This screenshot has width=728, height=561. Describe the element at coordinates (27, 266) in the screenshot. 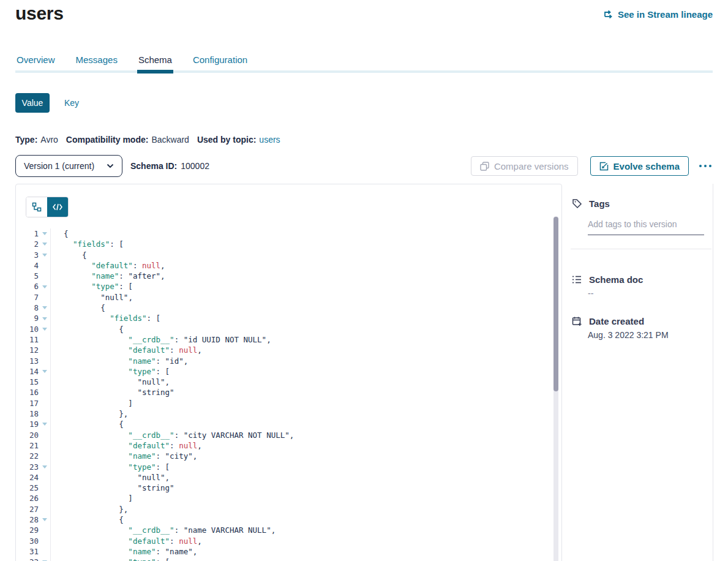

I see `line-number: 4` at that location.